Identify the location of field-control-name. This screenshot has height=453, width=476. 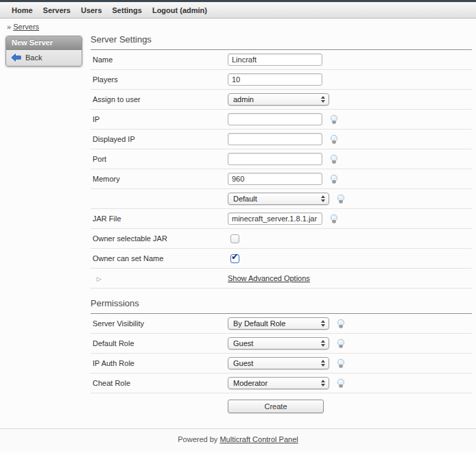
(350, 60).